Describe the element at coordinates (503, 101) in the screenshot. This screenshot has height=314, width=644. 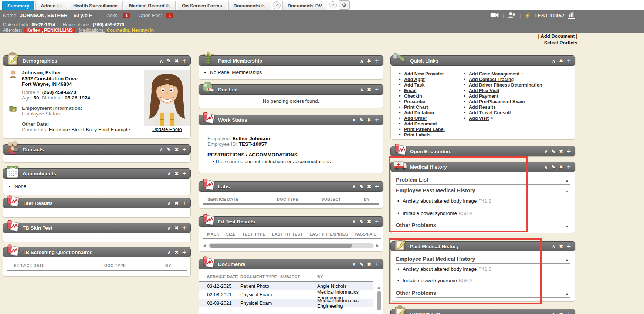
I see `quick-link: Add Pre-Placement Exam` at that location.